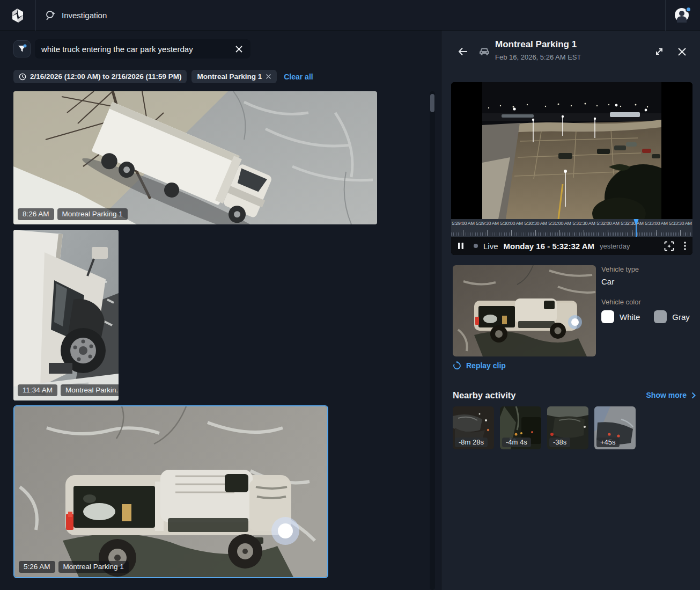 The width and height of the screenshot is (700, 590). Describe the element at coordinates (66, 315) in the screenshot. I see `result-2-snapshot` at that location.